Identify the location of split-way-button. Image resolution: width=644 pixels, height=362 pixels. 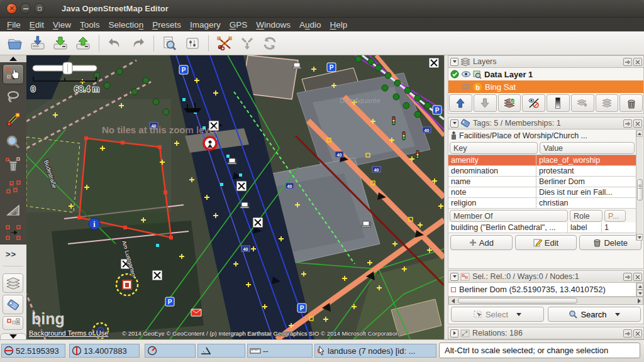
(225, 43).